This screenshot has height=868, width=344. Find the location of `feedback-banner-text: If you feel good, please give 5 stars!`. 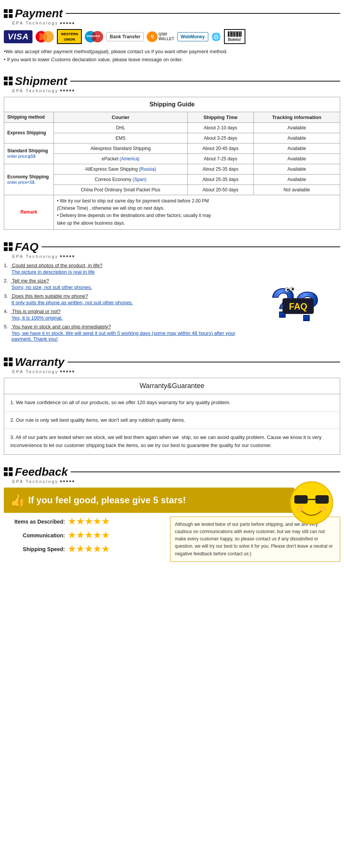

feedback-banner-text: If you feel good, please give 5 stars! is located at coordinates (107, 500).